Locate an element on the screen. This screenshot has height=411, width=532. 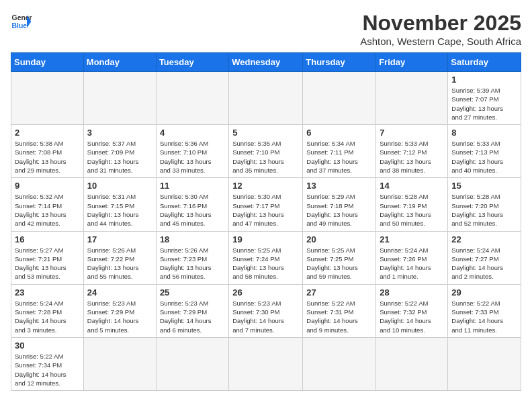
day-info: Sunrise: 5:39 AM Sunset: 7:07 PM Dayligh… is located at coordinates (484, 103).